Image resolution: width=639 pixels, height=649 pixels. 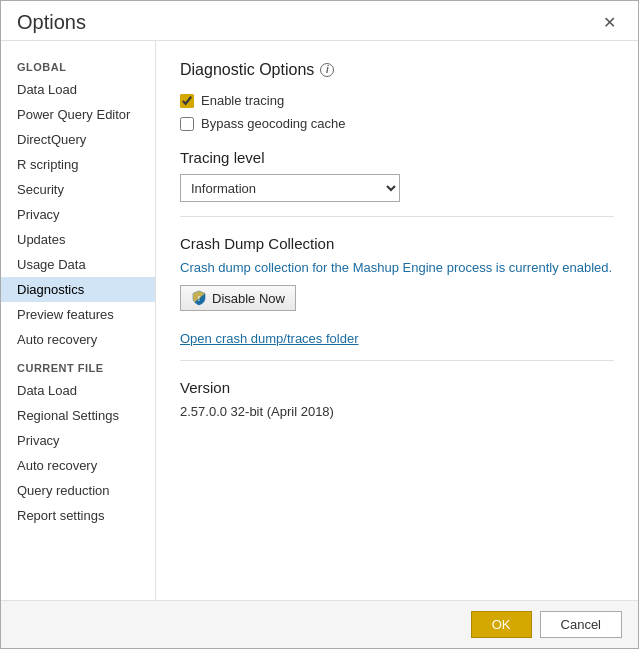 What do you see at coordinates (248, 298) in the screenshot?
I see `disable-now-label: Disable Now` at bounding box center [248, 298].